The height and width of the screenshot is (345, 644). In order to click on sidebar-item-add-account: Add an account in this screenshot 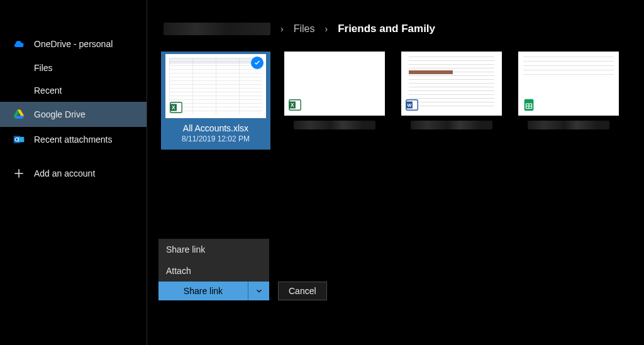, I will do `click(73, 173)`.